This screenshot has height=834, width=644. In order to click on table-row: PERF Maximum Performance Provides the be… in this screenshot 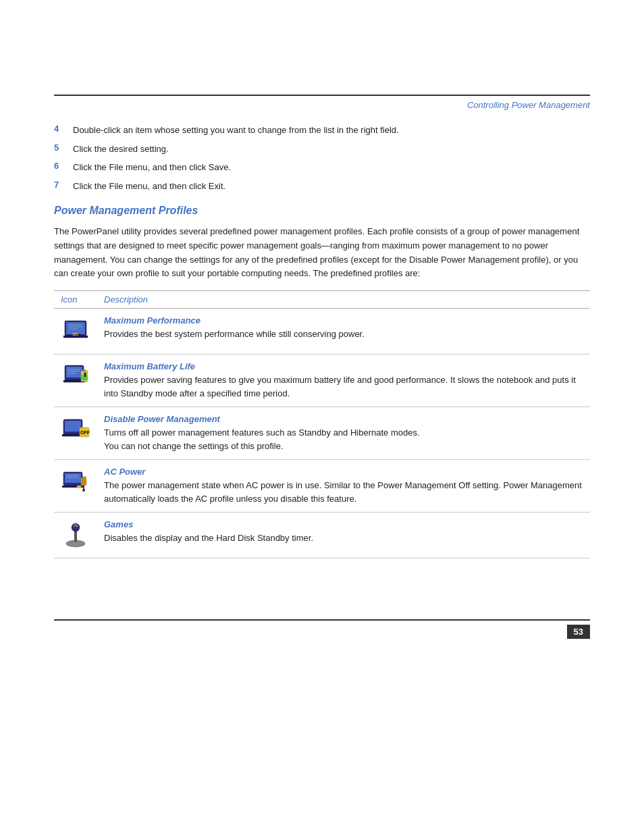, I will do `click(322, 332)`.